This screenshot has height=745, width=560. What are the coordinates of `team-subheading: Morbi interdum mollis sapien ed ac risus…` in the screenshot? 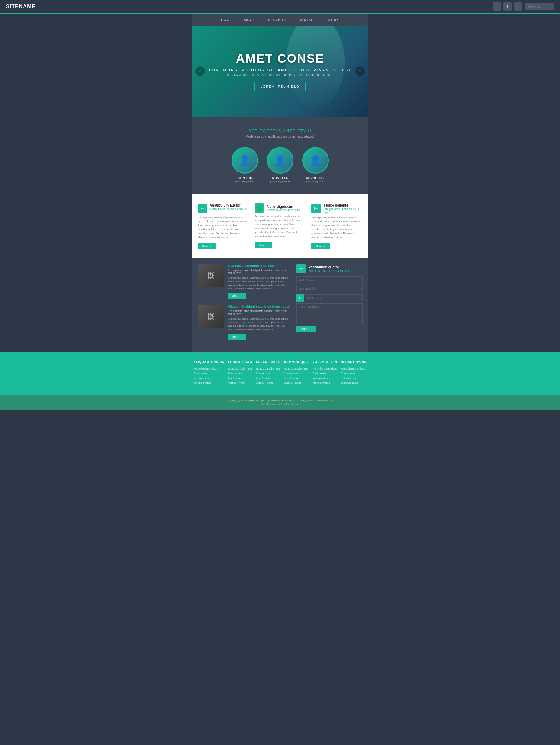 It's located at (280, 137).